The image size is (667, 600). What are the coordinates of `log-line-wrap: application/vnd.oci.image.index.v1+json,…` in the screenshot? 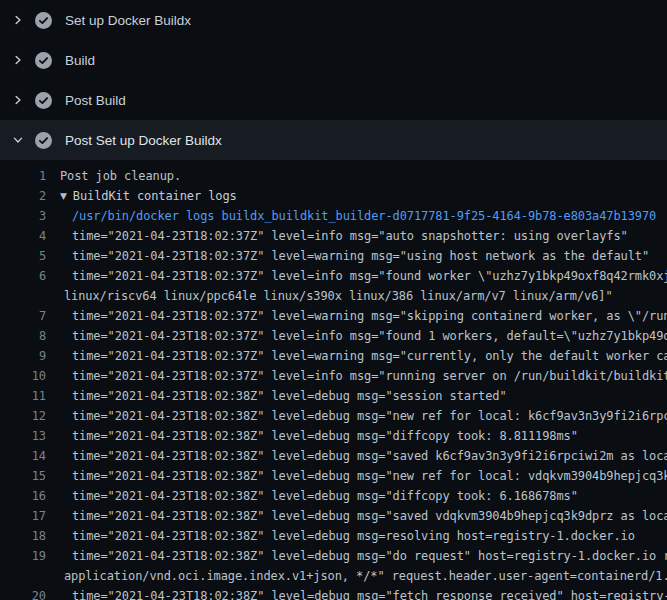 It's located at (334, 576).